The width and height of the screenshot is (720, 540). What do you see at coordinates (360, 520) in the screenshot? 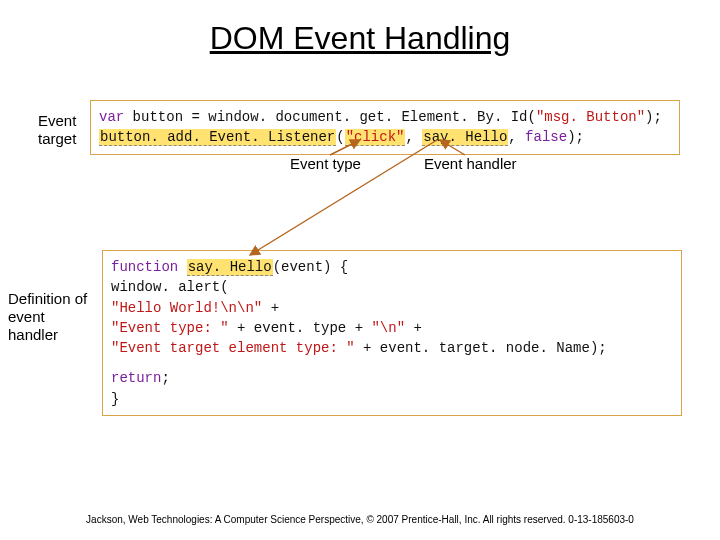
I see `footer-citation: Jackson, Web Technologies: A Computer Sc…` at bounding box center [360, 520].